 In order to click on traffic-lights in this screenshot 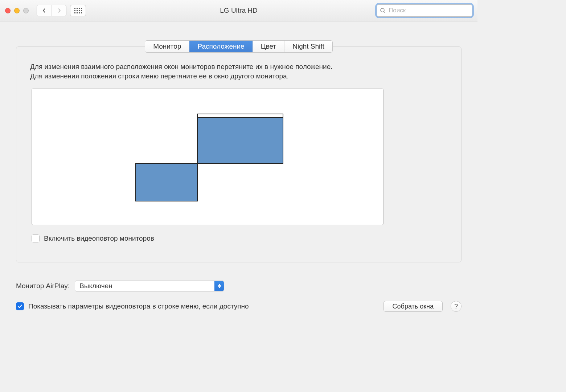, I will do `click(17, 11)`.